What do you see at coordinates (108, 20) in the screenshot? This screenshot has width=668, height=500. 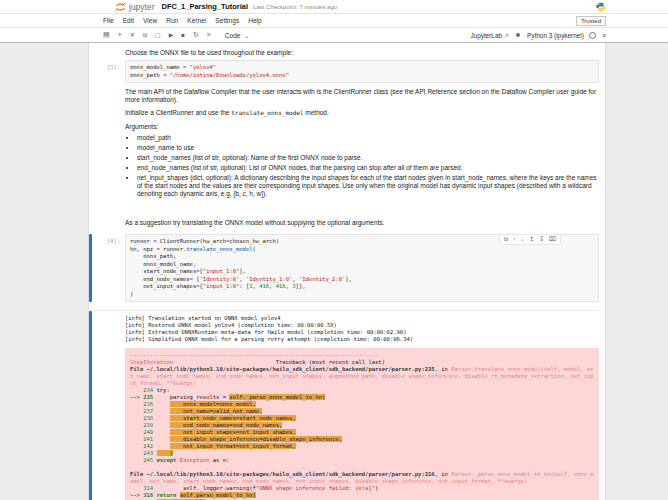 I see `menu-file: File` at bounding box center [108, 20].